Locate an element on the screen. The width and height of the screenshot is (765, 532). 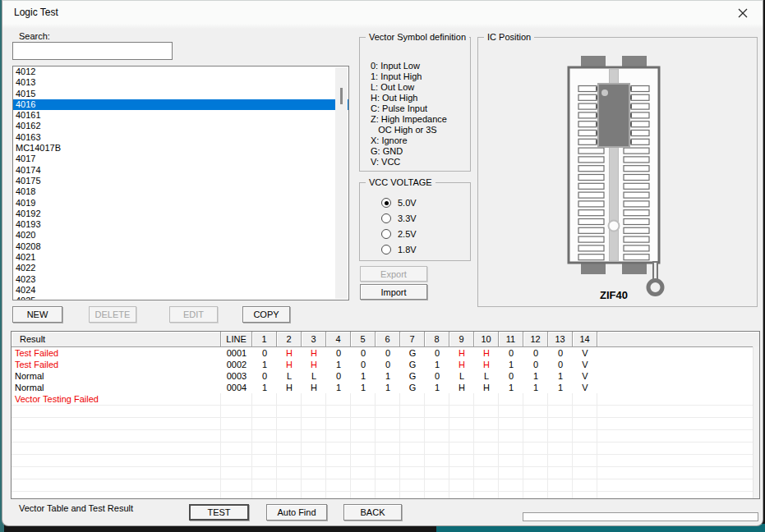
header-cell-4: 4 is located at coordinates (339, 339).